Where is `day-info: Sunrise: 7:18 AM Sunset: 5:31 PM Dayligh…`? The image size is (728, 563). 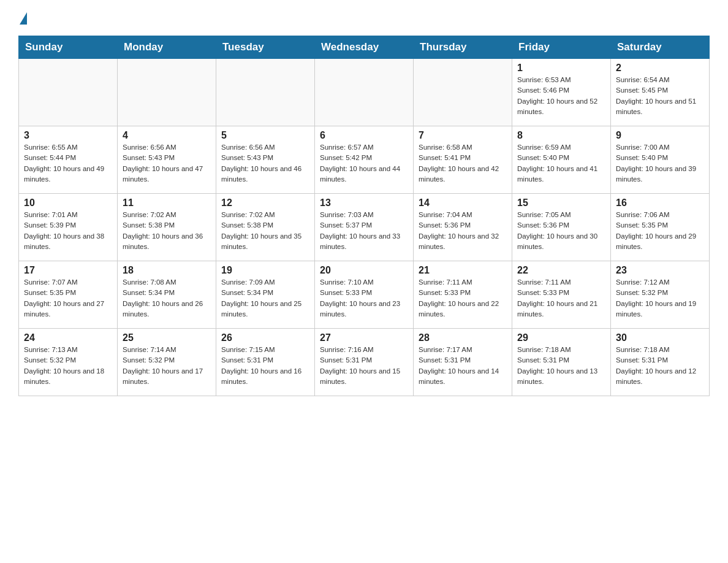 day-info: Sunrise: 7:18 AM Sunset: 5:31 PM Dayligh… is located at coordinates (561, 366).